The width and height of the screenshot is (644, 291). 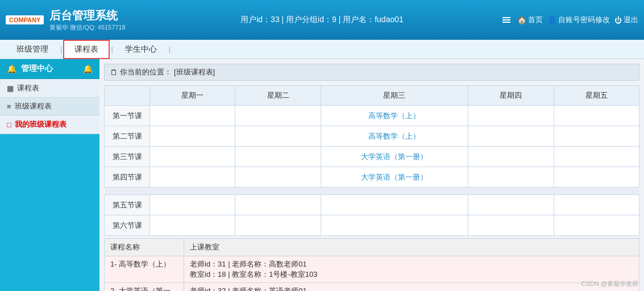 What do you see at coordinates (372, 177) in the screenshot?
I see `table-row: 第四节课 大学英语（第一册）` at bounding box center [372, 177].